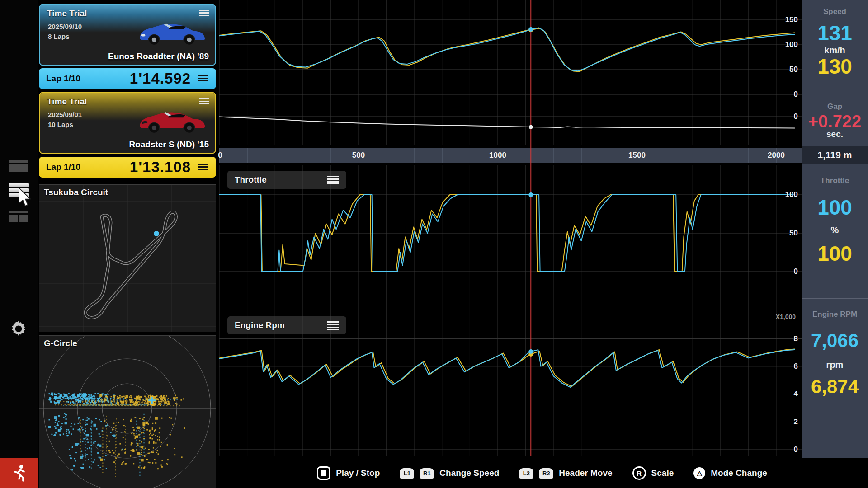  Describe the element at coordinates (835, 134) in the screenshot. I see `gap-unit: sec.` at that location.